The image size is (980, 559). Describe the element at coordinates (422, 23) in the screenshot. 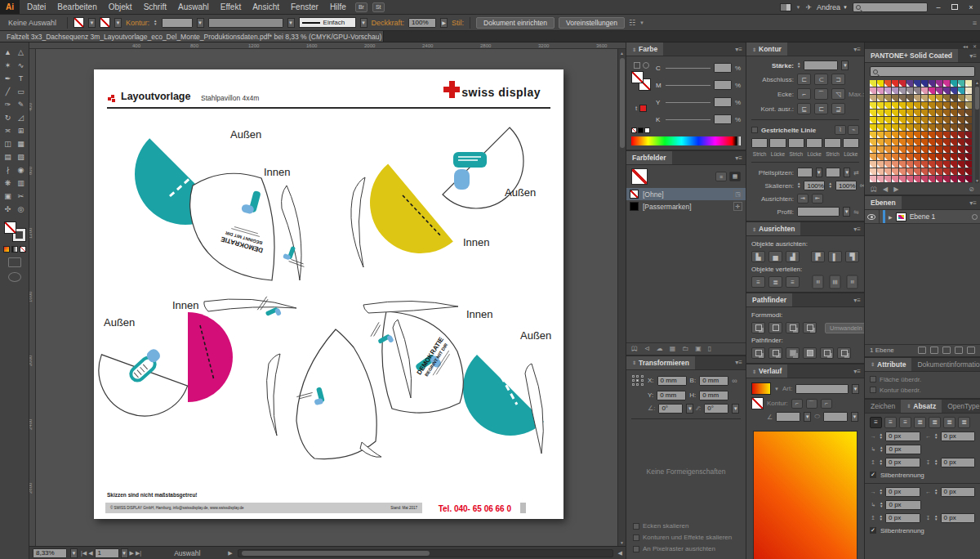

I see `opacity-field: 100%` at that location.